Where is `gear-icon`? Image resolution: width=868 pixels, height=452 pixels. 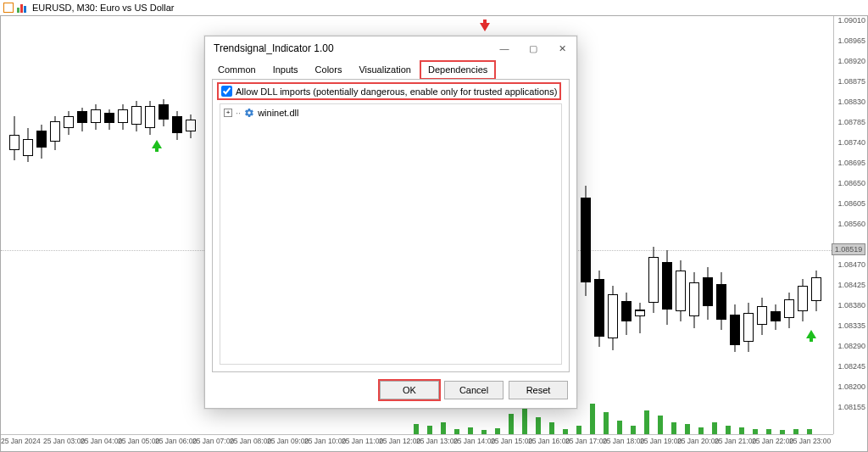
gear-icon is located at coordinates (249, 113).